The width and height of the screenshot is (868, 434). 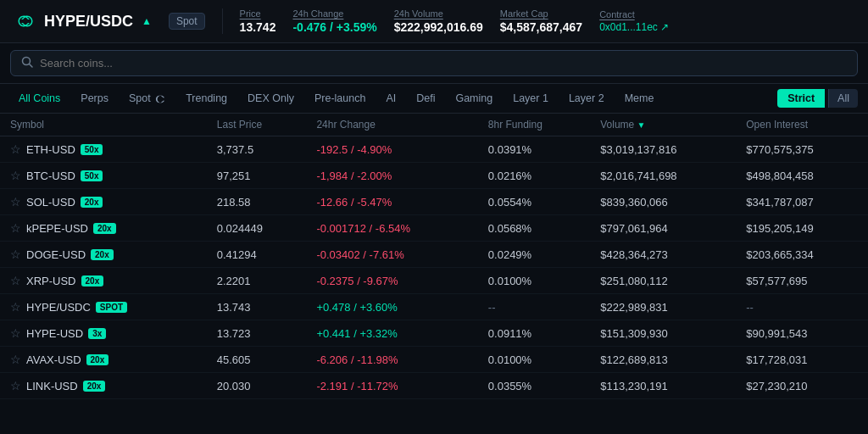 What do you see at coordinates (541, 27) in the screenshot?
I see `marketcap-value: $4,587,687,467` at bounding box center [541, 27].